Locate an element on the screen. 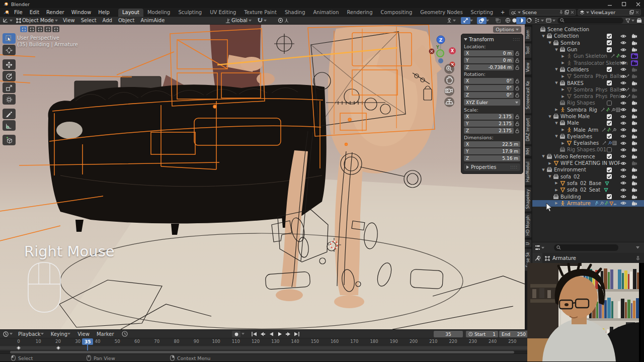 The height and width of the screenshot is (362, 644). menu-edit: Edit is located at coordinates (34, 12).